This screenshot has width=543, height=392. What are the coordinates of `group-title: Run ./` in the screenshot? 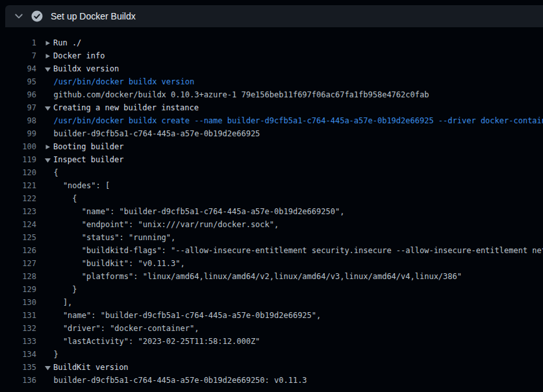 It's located at (68, 43).